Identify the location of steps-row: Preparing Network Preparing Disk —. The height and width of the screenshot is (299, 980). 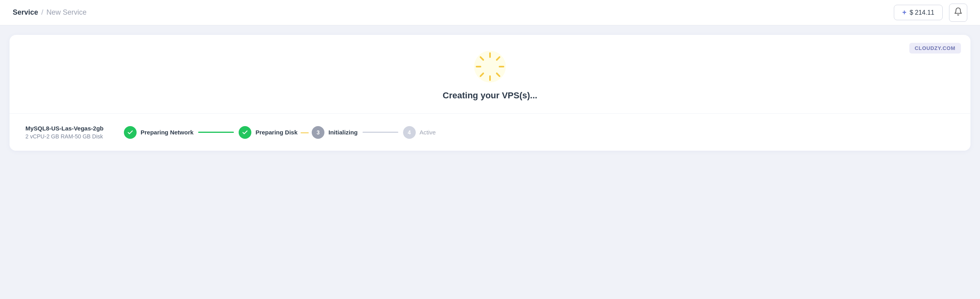
(539, 132).